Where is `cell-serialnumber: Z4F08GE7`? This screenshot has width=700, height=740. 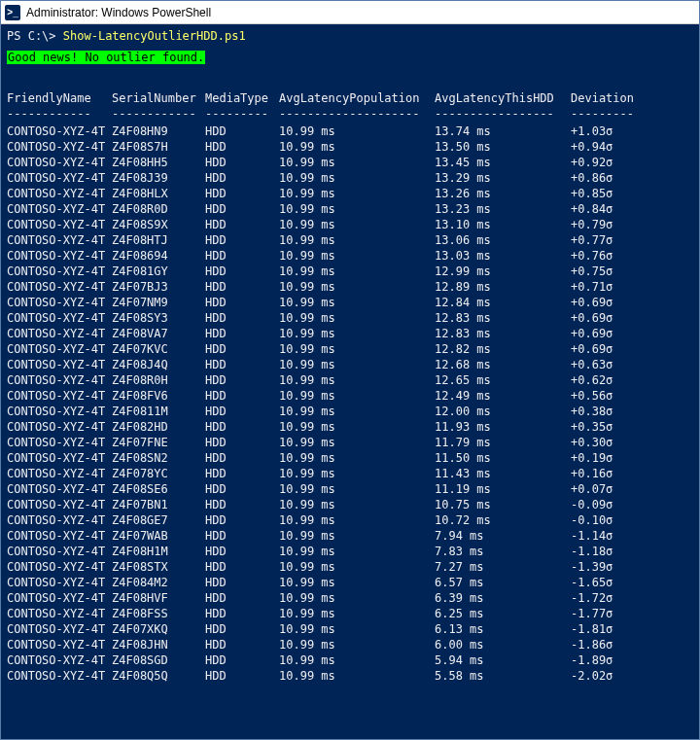
cell-serialnumber: Z4F08GE7 is located at coordinates (158, 520).